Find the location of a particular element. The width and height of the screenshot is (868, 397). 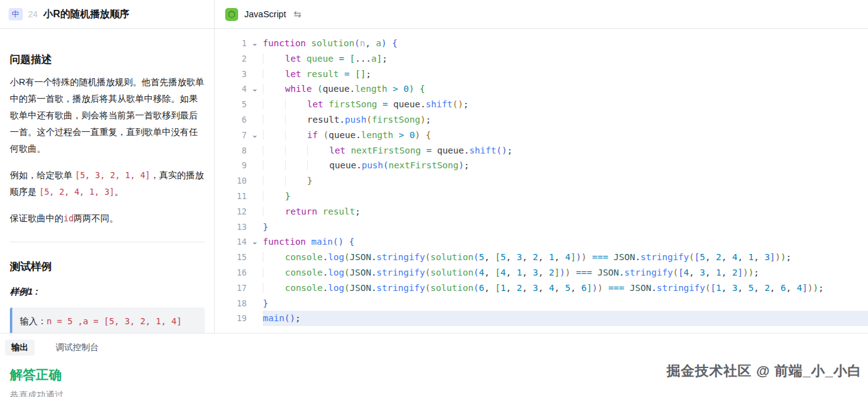

line-number: 11 is located at coordinates (231, 196).